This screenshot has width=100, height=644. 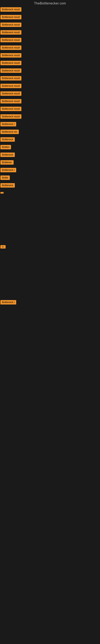 What do you see at coordinates (2, 193) in the screenshot?
I see `bottleneck-badge: B` at bounding box center [2, 193].